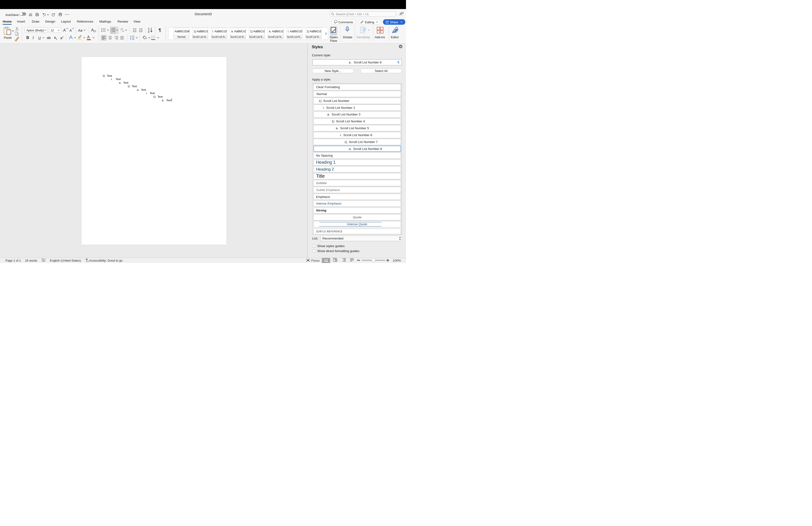 This screenshot has height=526, width=812. I want to click on svg-text: Z, so click(149, 31).